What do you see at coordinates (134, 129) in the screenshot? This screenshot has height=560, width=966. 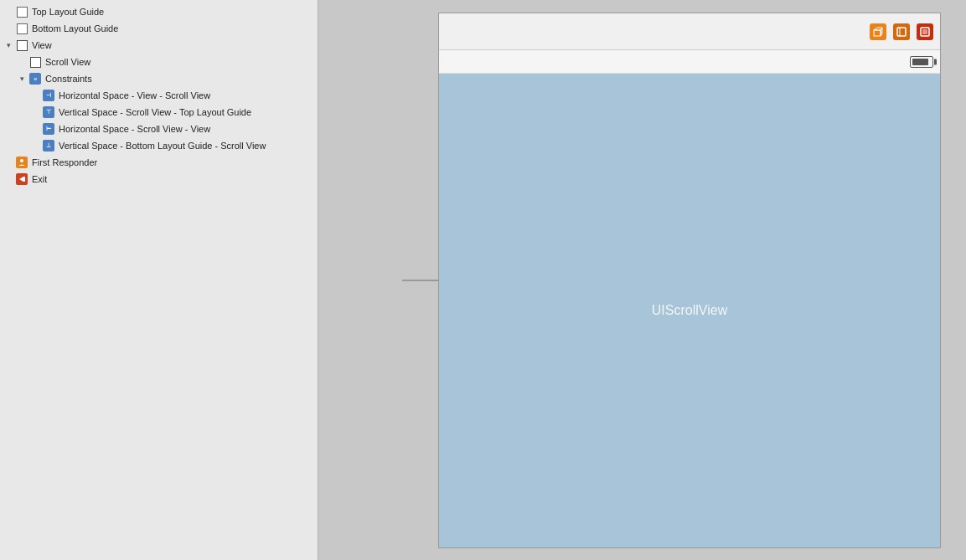 I see `label-h-space-scroll-view: Horizontal Space - Scroll View - View` at bounding box center [134, 129].